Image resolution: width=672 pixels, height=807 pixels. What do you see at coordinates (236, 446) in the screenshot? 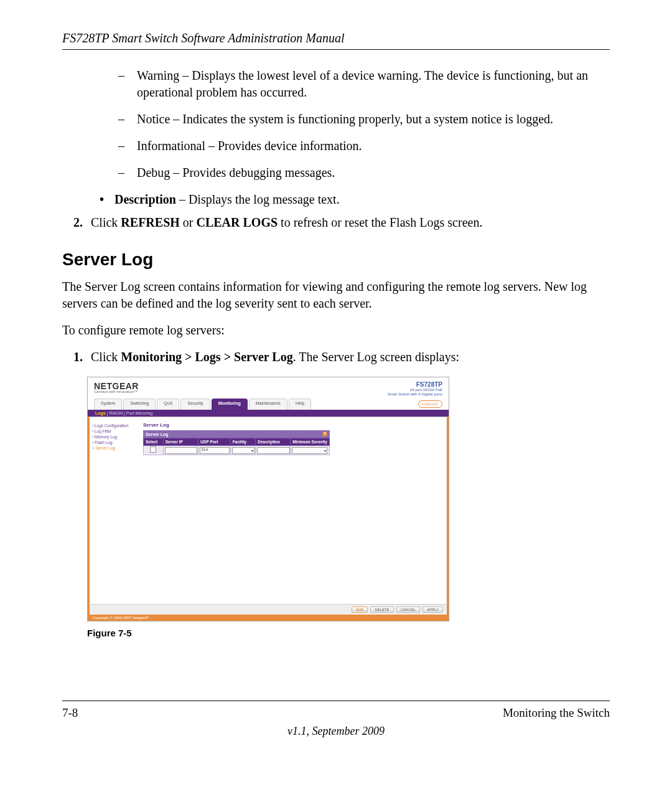
I see `server-log-table: Select Server IP UDP Port Facility Descr…` at bounding box center [236, 446].